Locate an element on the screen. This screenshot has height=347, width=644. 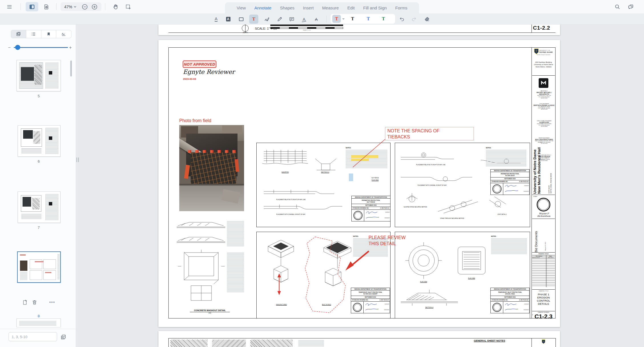
title-block: UNIVERSITY OF NOTRE DAME Facilities Desi… is located at coordinates (544, 183).